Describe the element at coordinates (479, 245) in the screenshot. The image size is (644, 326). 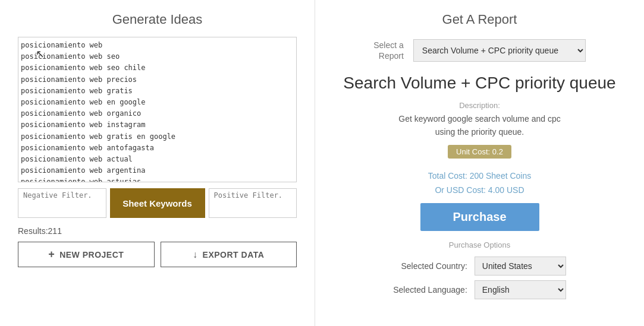
I see `purchase-options-label: Purchase Options` at that location.